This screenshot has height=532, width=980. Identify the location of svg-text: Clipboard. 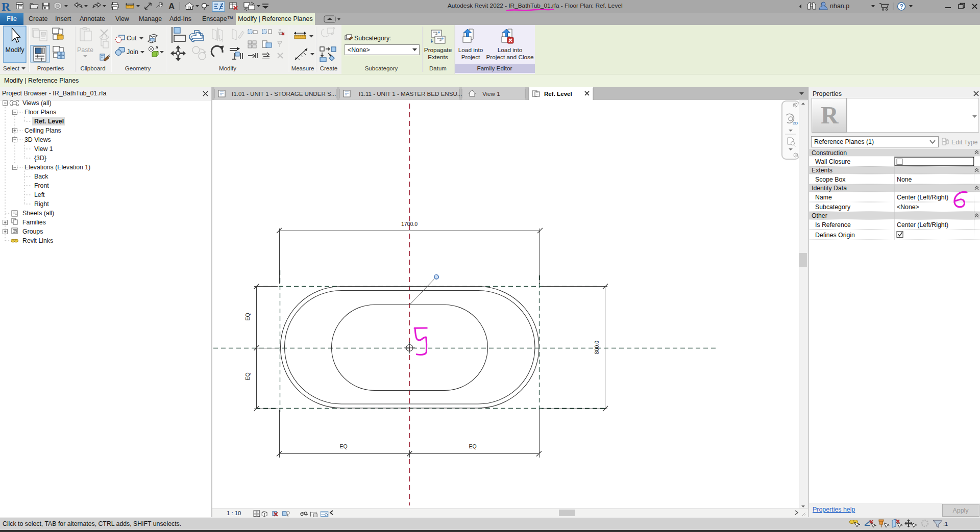
(93, 68).